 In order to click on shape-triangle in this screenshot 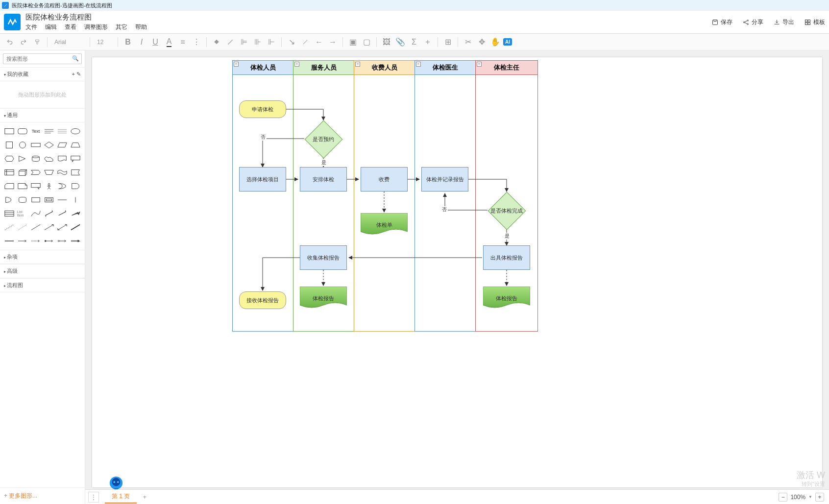, I will do `click(23, 159)`.